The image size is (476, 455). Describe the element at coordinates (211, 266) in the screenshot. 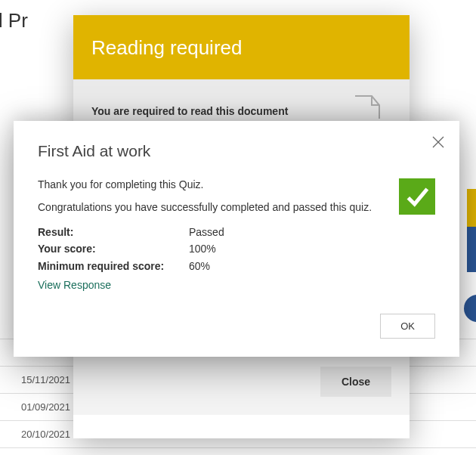

I see `result-row: Minimum required score: 60%` at that location.